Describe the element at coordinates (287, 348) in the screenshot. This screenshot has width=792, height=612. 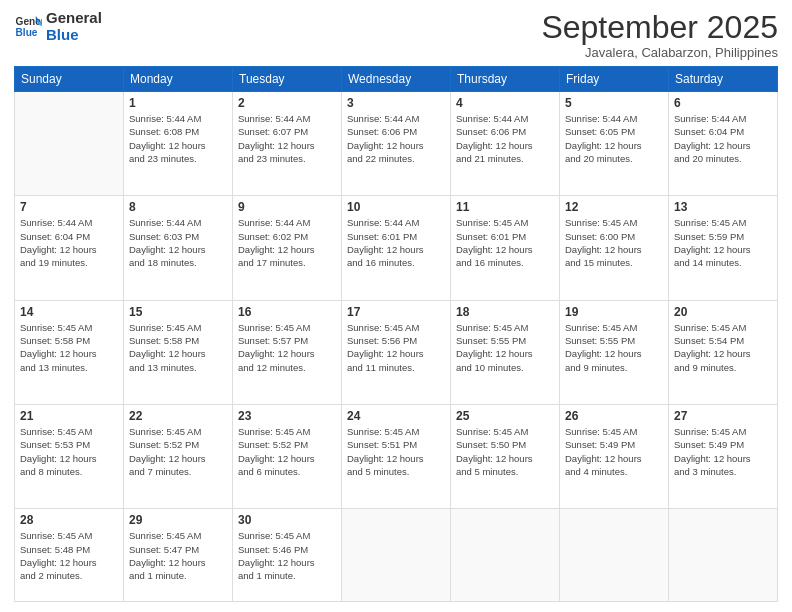
I see `cell-info: Sunrise: 5:45 AMSunset: 5:57 PMDaylight:…` at that location.